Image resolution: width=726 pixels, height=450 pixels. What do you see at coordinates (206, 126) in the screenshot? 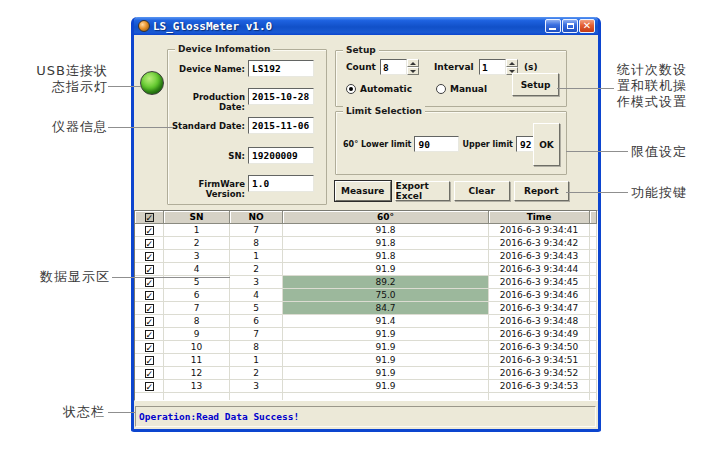
I see `standard-date-label: Standard Date:` at bounding box center [206, 126].